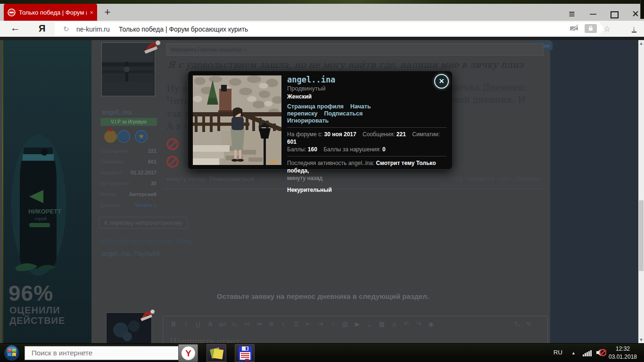 The height and width of the screenshot is (362, 644). Describe the element at coordinates (367, 89) in the screenshot. I see `member-rank: Продвинутый` at that location.